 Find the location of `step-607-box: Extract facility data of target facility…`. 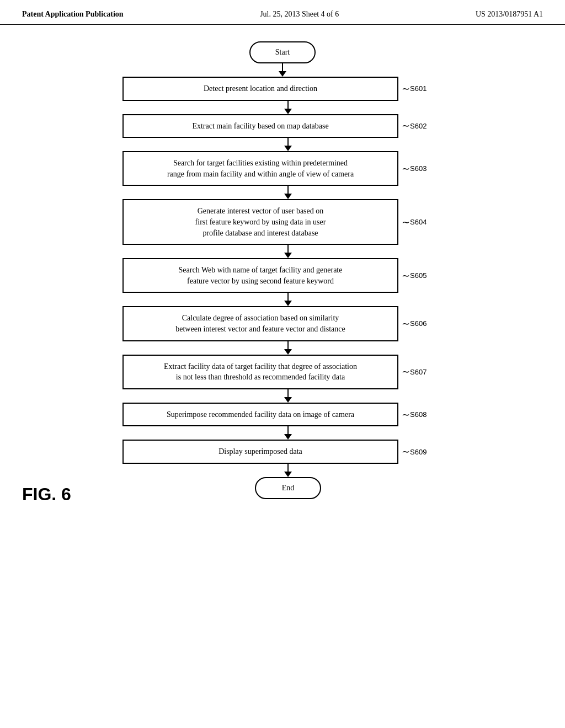

step-607-box: Extract facility data of target facility… is located at coordinates (260, 372).